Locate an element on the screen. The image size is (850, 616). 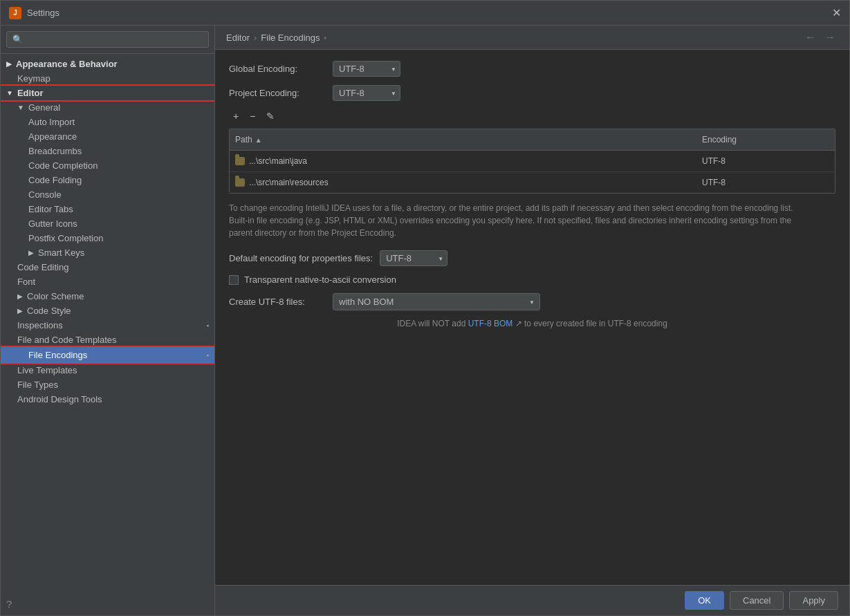
nav-forward-arrow: → is located at coordinates (830, 37).